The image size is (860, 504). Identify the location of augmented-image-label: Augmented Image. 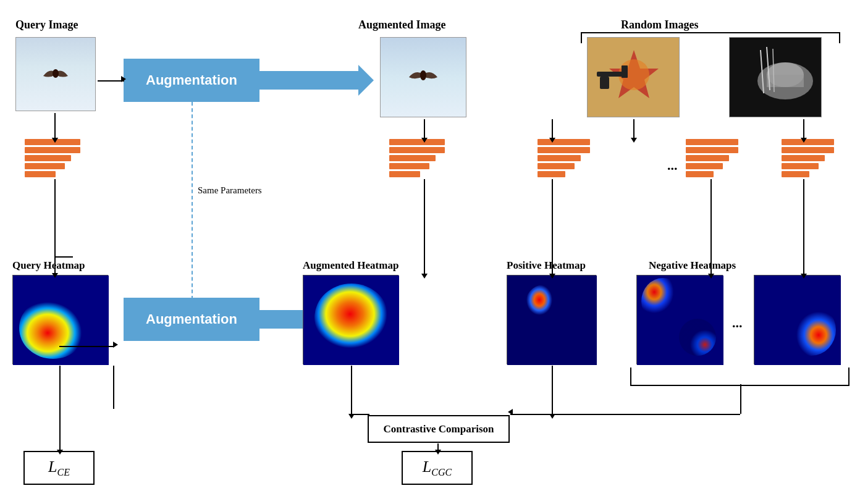
(402, 25).